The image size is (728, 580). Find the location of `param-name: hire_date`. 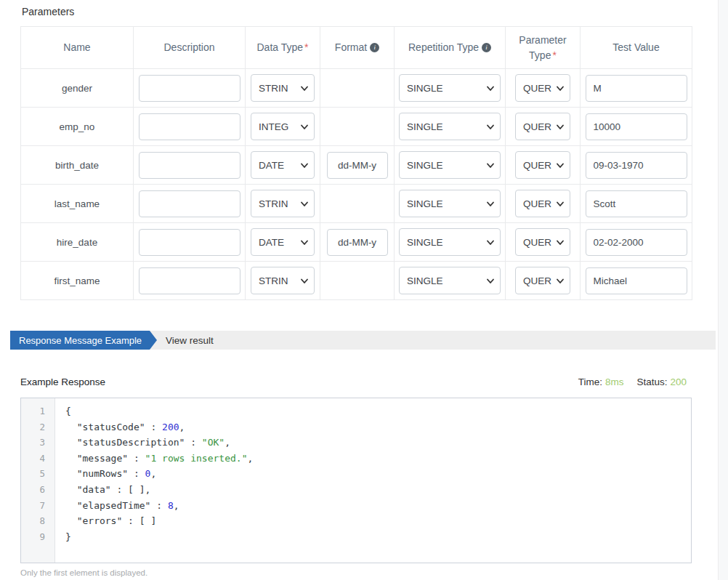

param-name: hire_date is located at coordinates (77, 243).